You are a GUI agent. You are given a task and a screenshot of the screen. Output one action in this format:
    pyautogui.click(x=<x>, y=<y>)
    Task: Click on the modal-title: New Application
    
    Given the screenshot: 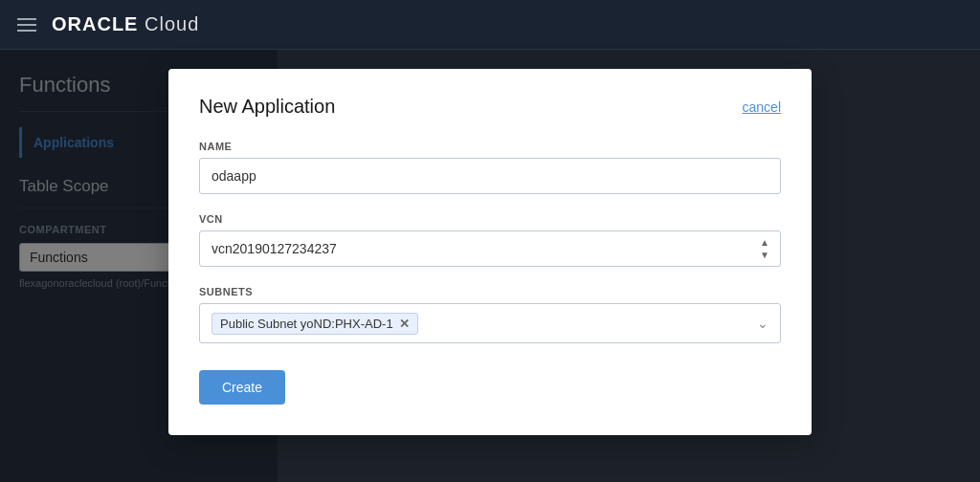 What is the action you would take?
    pyautogui.click(x=267, y=107)
    